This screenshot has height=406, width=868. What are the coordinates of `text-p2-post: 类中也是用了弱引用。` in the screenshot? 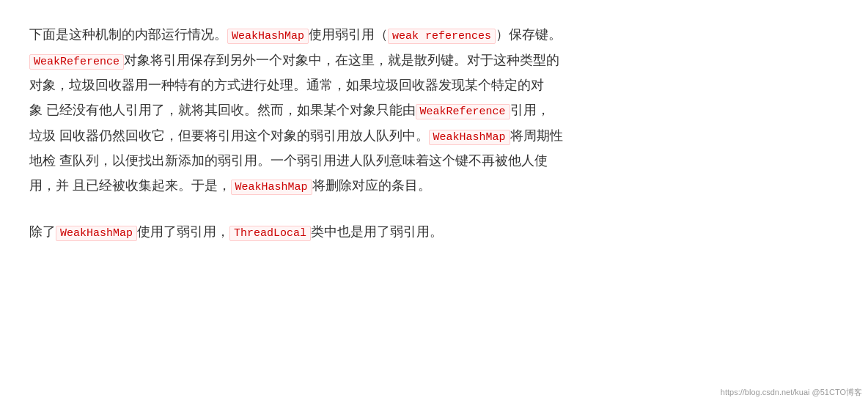 It's located at (377, 232).